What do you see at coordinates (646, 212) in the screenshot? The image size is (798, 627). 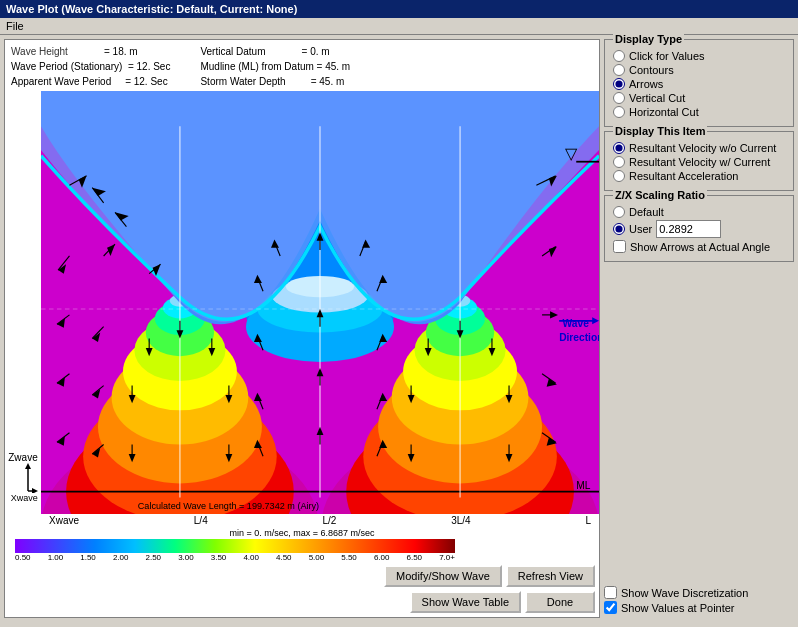 I see `label-zx-default: Default` at bounding box center [646, 212].